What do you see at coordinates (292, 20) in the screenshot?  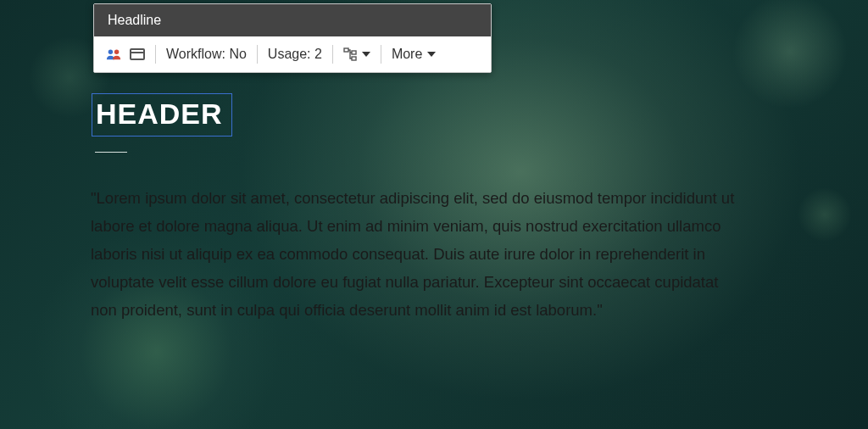 I see `cms-panel-title: Headline` at bounding box center [292, 20].